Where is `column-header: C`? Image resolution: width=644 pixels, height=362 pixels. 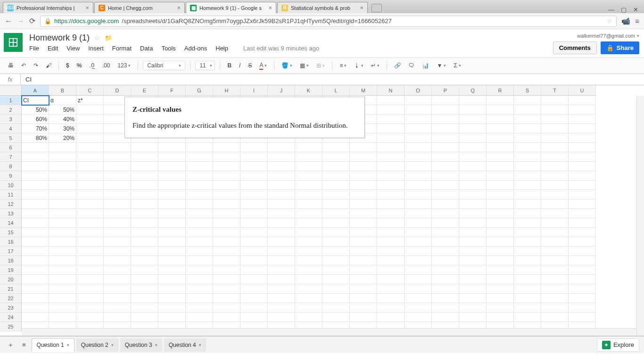
column-header: C is located at coordinates (90, 90).